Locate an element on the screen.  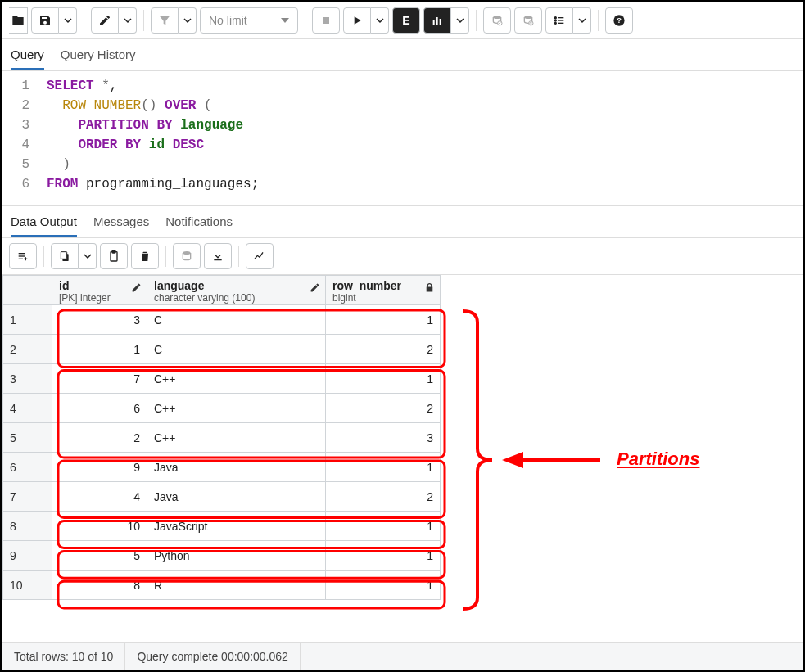
run-split is located at coordinates (366, 20).